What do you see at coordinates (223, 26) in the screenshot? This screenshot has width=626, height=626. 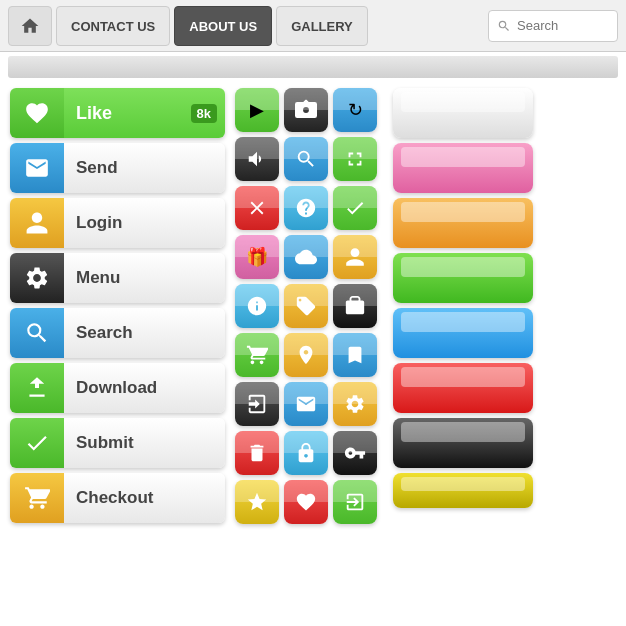 I see `nav-about-us: ABOUT US` at bounding box center [223, 26].